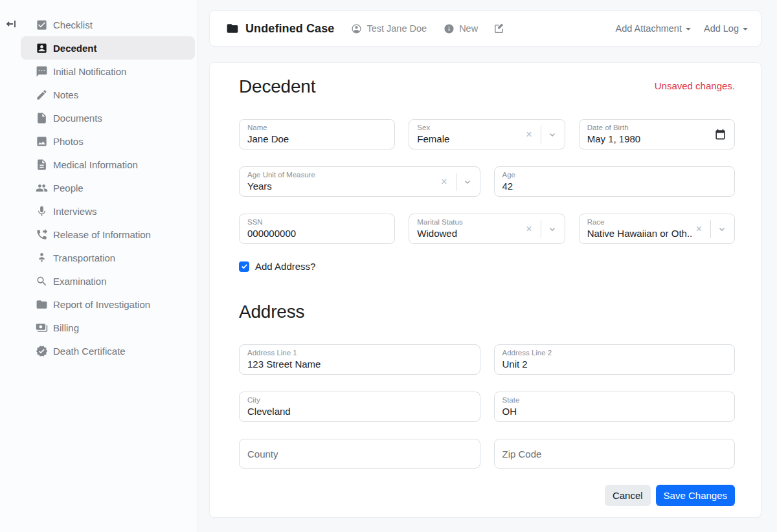  What do you see at coordinates (73, 25) in the screenshot?
I see `sidebar-item-label: Checklist` at bounding box center [73, 25].